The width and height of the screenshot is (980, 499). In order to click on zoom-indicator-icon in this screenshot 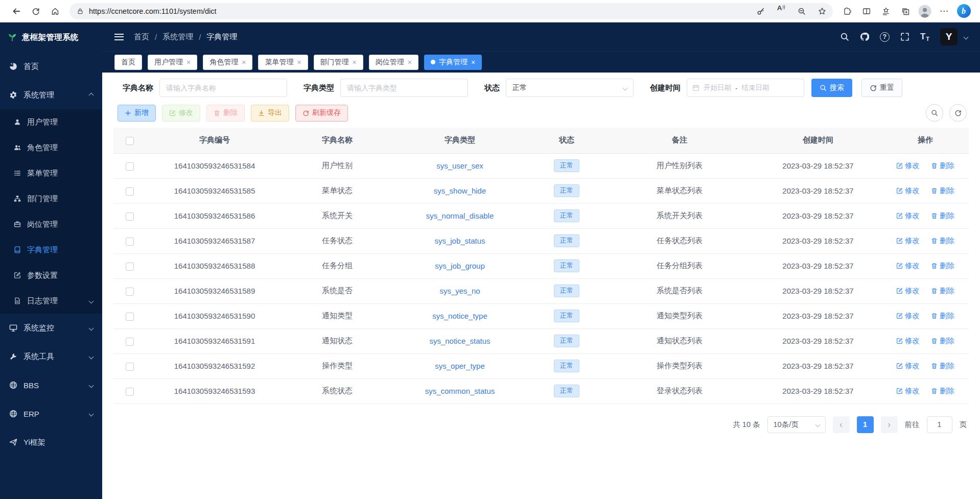, I will do `click(802, 11)`.